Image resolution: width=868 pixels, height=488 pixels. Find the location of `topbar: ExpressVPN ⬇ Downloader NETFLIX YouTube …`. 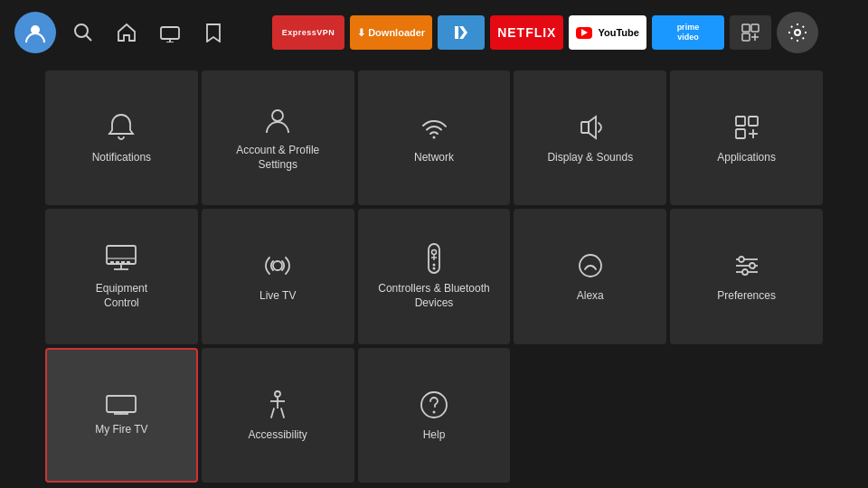

topbar: ExpressVPN ⬇ Downloader NETFLIX YouTube … is located at coordinates (434, 33).